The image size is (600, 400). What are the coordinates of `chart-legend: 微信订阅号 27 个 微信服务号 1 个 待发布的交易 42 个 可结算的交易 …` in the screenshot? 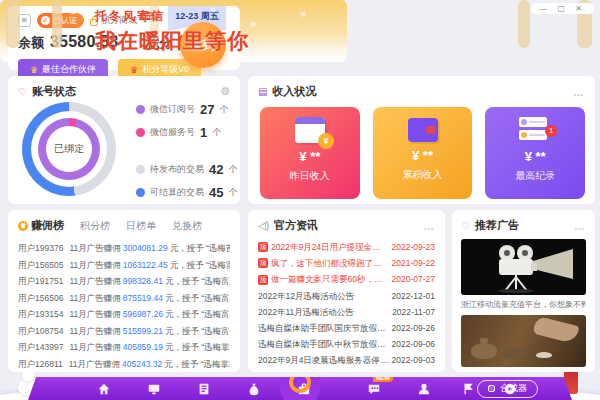 It's located at (186, 155).